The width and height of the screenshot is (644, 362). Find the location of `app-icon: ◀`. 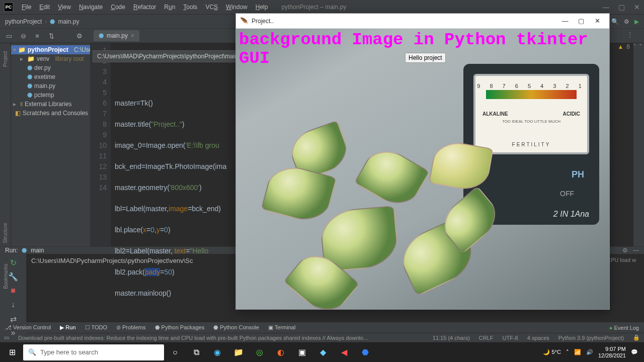

app-icon: ◀ is located at coordinates (344, 352).